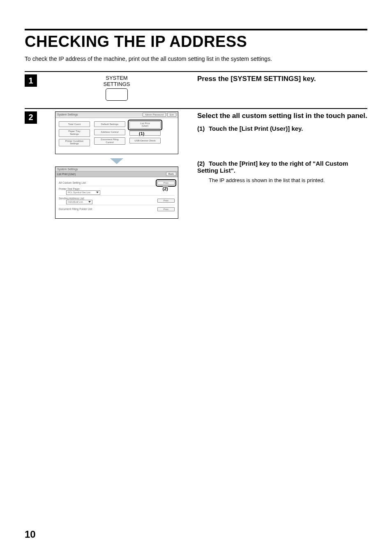 This screenshot has width=392, height=555. What do you see at coordinates (72, 183) in the screenshot?
I see `row-all-custom-label: All Custom Setting List:` at bounding box center [72, 183].